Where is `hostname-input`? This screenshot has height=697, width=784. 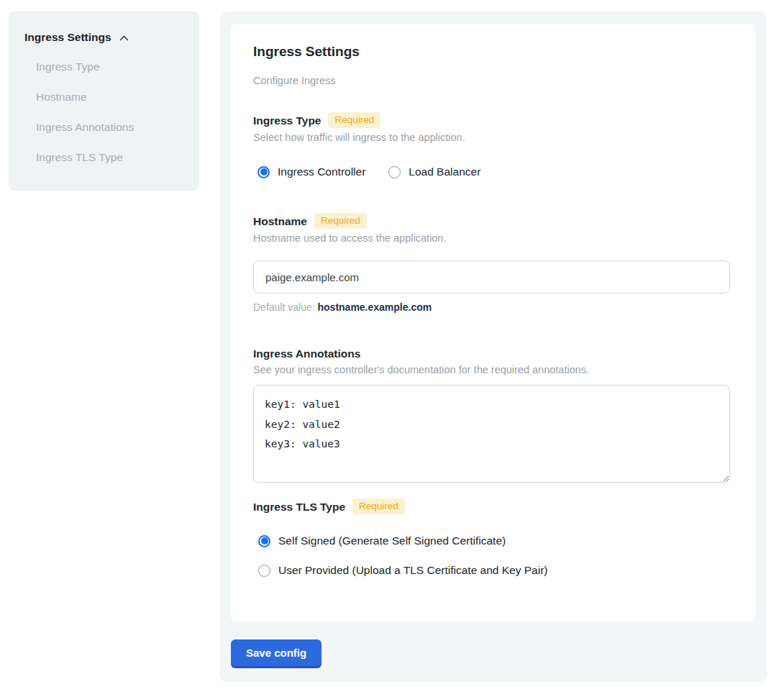 hostname-input is located at coordinates (492, 277).